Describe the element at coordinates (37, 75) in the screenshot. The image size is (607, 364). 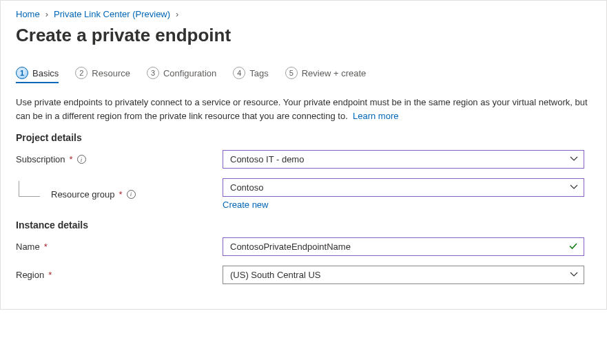
I see `tab-basics: 1 Basics` at that location.